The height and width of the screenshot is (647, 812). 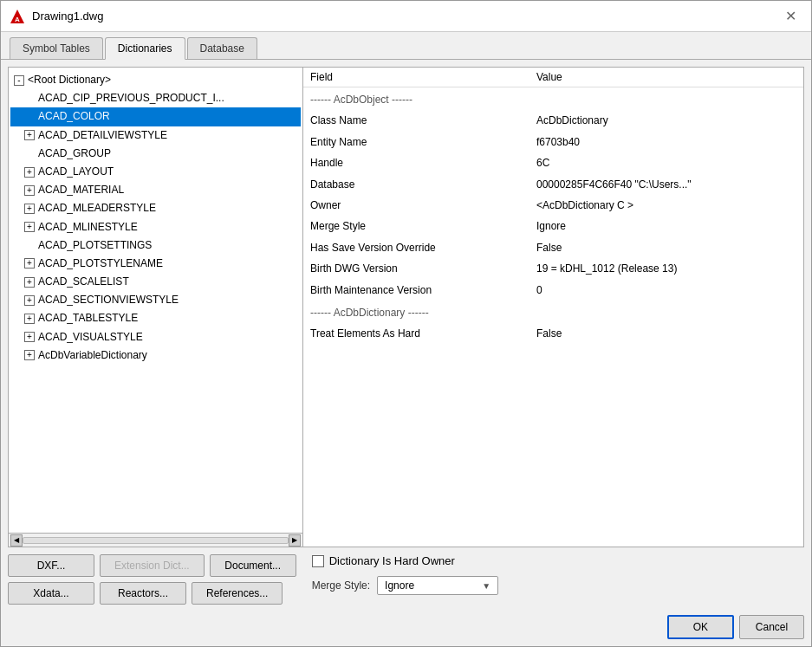 I want to click on expand-icon-layout: +, so click(x=29, y=172).